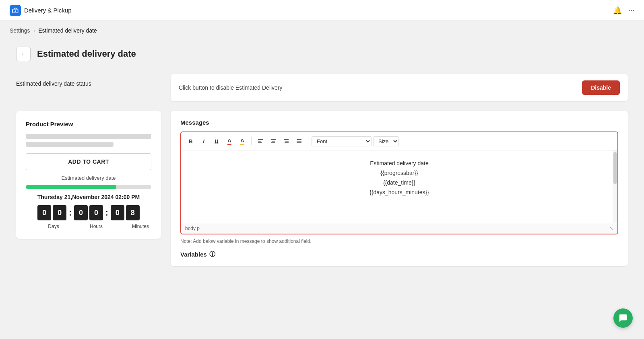 The image size is (644, 339). Describe the element at coordinates (624, 10) in the screenshot. I see `topbar-actions: 🔔 ···` at that location.